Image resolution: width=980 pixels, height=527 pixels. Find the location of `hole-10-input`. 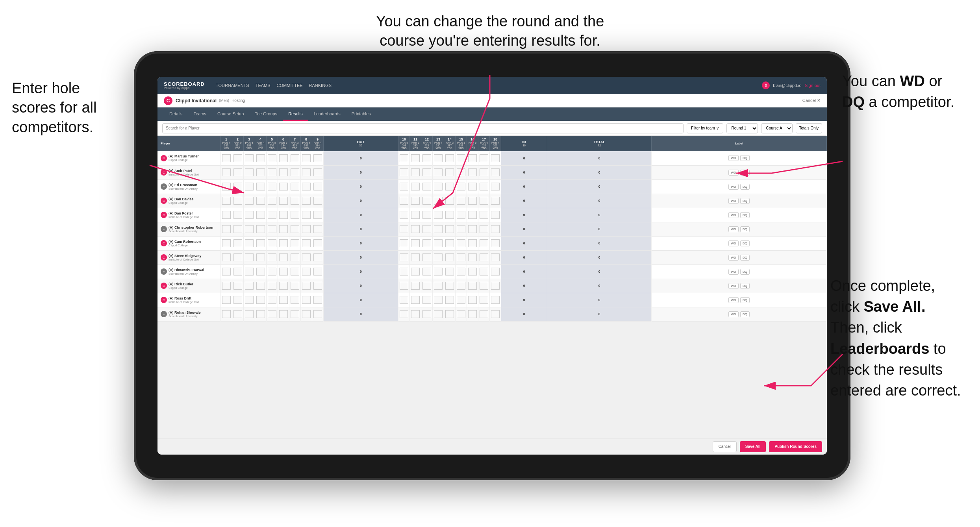

hole-10-input is located at coordinates (404, 158).